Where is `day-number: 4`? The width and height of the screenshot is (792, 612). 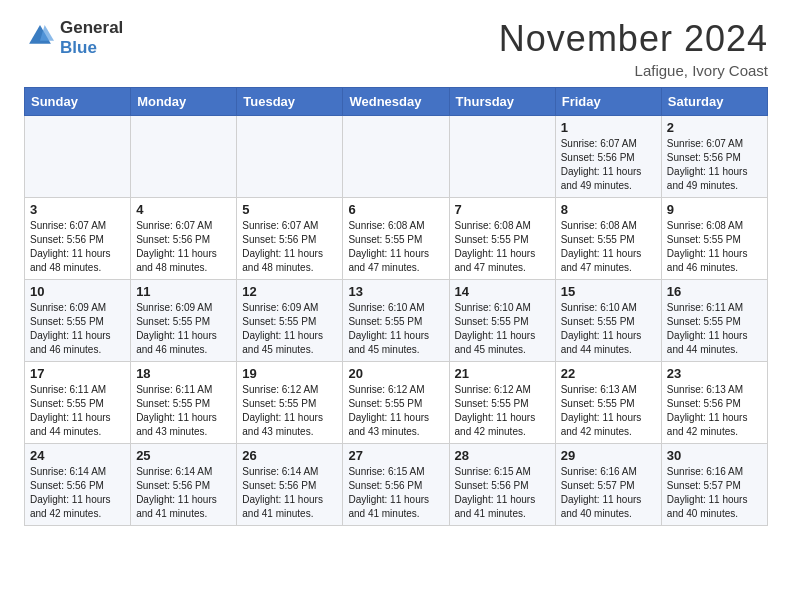 day-number: 4 is located at coordinates (184, 210).